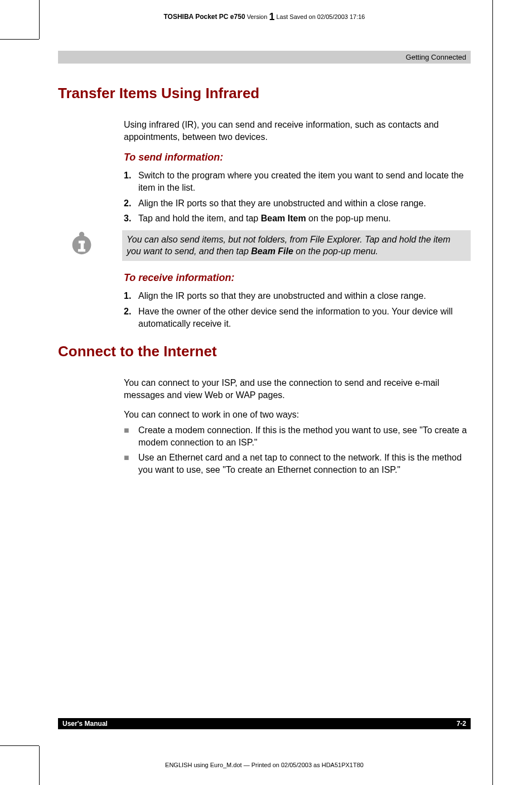  What do you see at coordinates (297, 318) in the screenshot?
I see `list-item: 2. Have the owner of the other device se…` at bounding box center [297, 318].